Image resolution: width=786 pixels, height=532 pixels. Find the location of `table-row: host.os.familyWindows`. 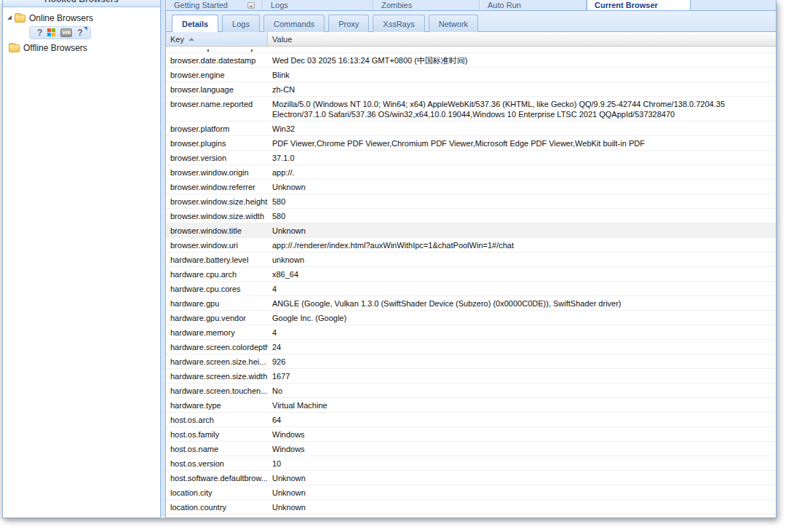

table-row: host.os.familyWindows is located at coordinates (471, 434).